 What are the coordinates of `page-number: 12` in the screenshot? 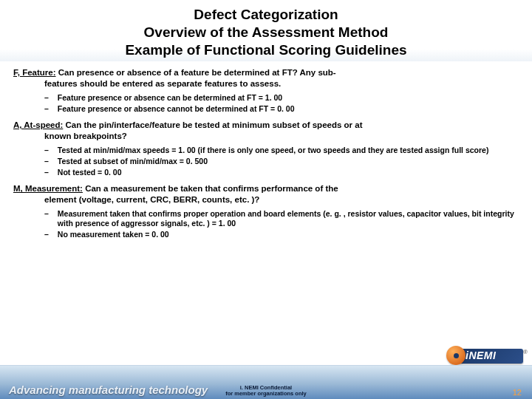 It's located at (517, 392).